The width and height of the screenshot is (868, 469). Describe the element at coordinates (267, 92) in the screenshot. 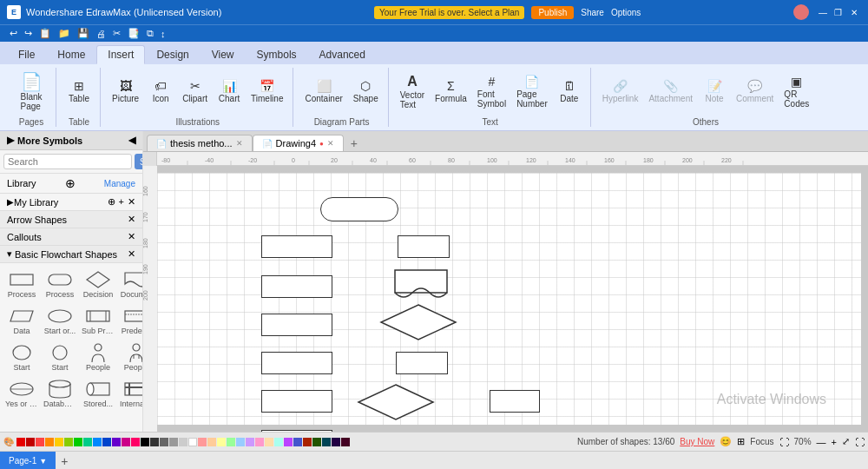

I see `timeline-button: 📅 Timeline` at that location.